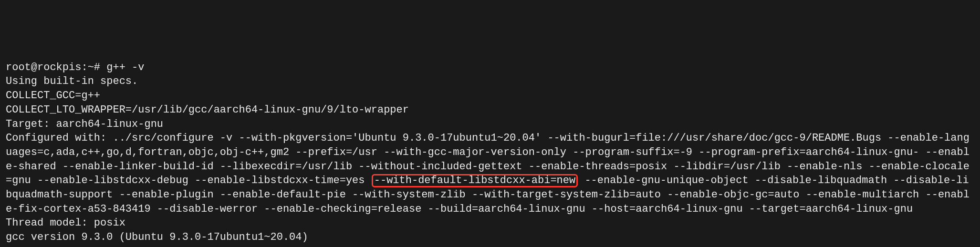  Describe the element at coordinates (56, 68) in the screenshot. I see `shell-prompt: root@rockpis:~#` at that location.